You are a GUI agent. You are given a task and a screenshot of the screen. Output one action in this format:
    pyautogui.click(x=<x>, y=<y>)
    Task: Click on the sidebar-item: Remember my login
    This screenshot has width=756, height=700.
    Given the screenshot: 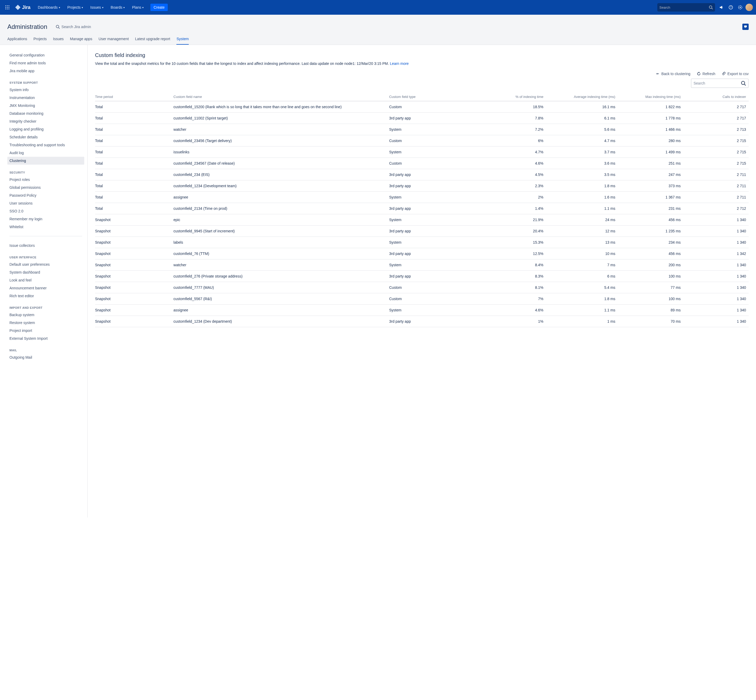 What is the action you would take?
    pyautogui.click(x=45, y=219)
    